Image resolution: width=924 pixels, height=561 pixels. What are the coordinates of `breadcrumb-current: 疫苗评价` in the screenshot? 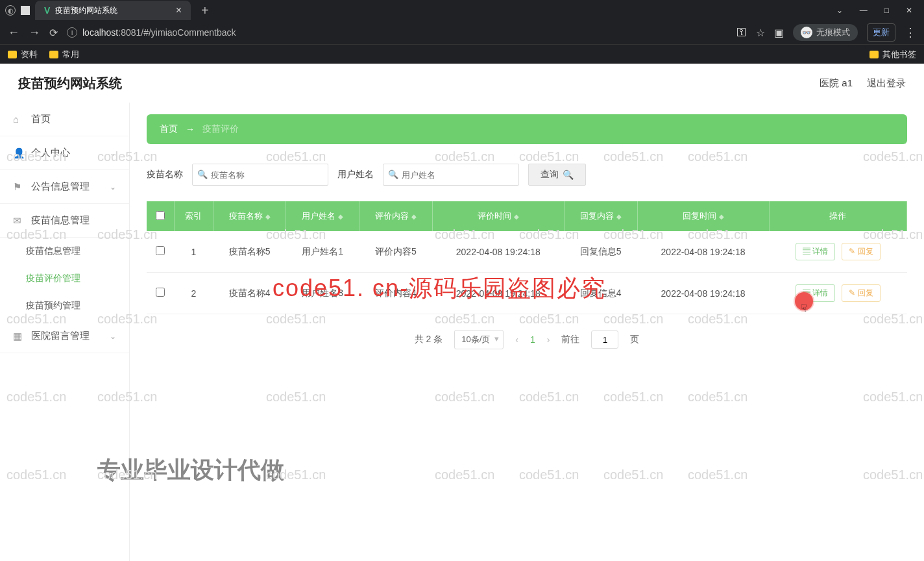 It's located at (221, 129).